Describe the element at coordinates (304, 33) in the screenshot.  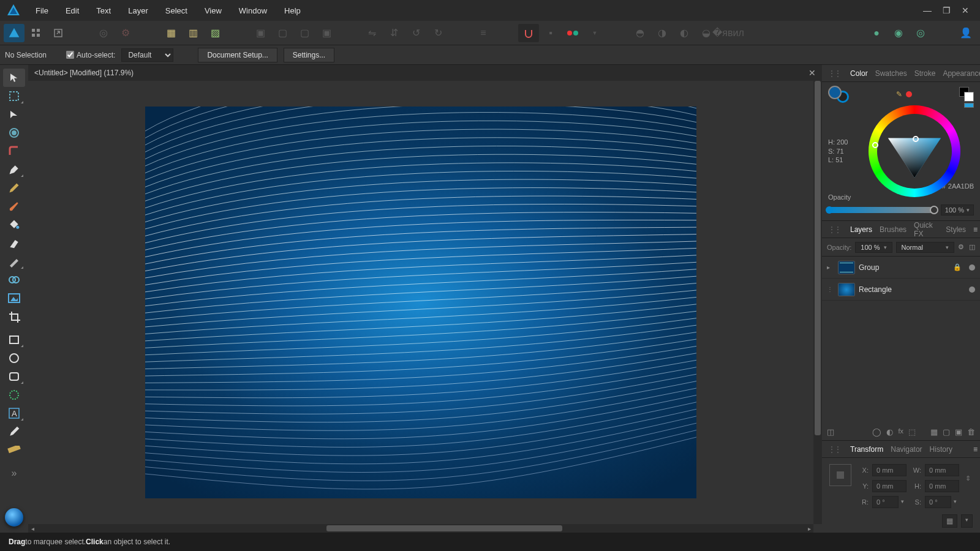
I see `order-forward-icon: ▢` at that location.